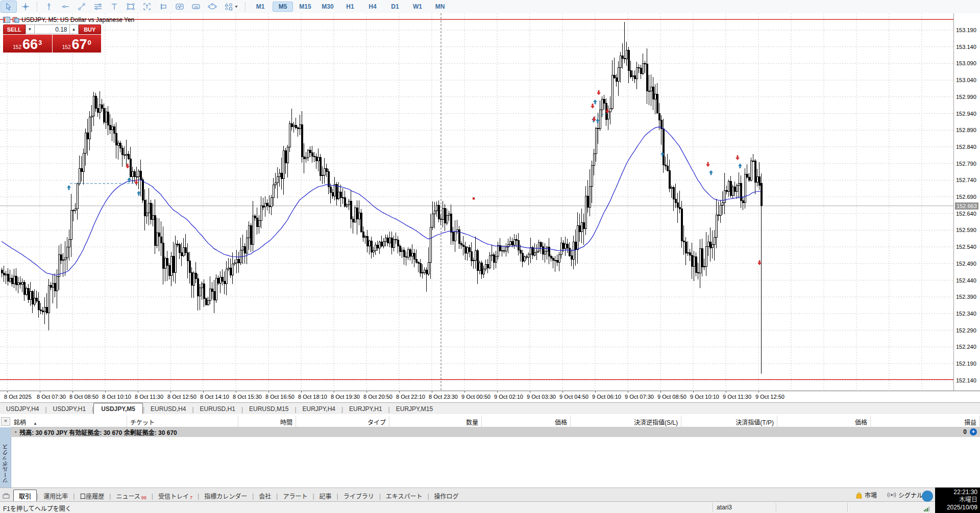 The width and height of the screenshot is (980, 513). Describe the element at coordinates (927, 496) in the screenshot. I see `chat-globe-icon` at that location.